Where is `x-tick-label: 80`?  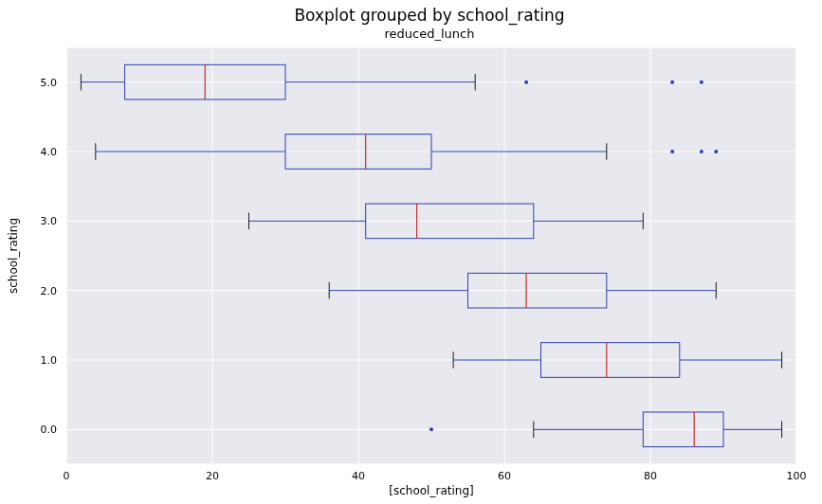
x-tick-label: 80 is located at coordinates (650, 476).